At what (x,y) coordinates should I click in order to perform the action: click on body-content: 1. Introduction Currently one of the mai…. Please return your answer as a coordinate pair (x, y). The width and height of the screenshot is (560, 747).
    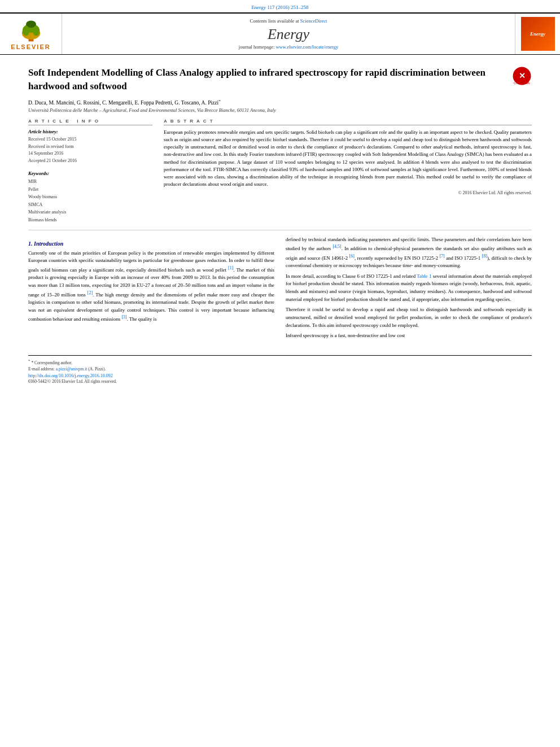
    Looking at the image, I should click on (280, 289).